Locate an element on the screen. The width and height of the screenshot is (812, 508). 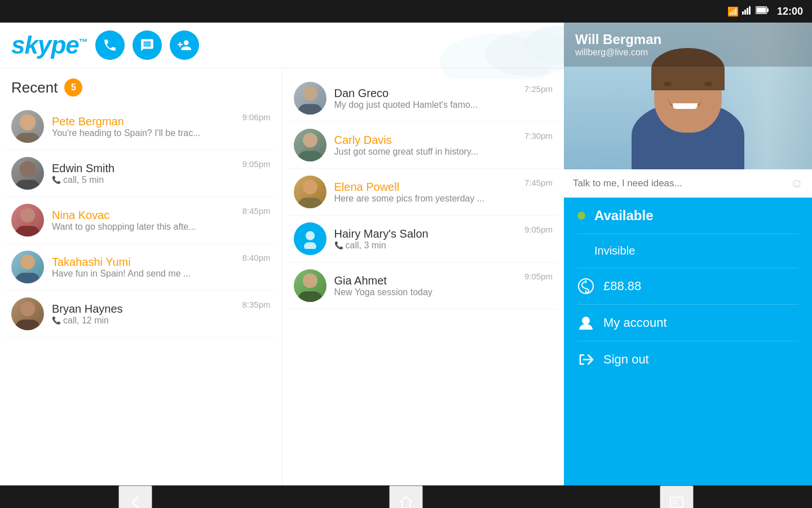
call-icon-small: 📞 is located at coordinates (339, 245).